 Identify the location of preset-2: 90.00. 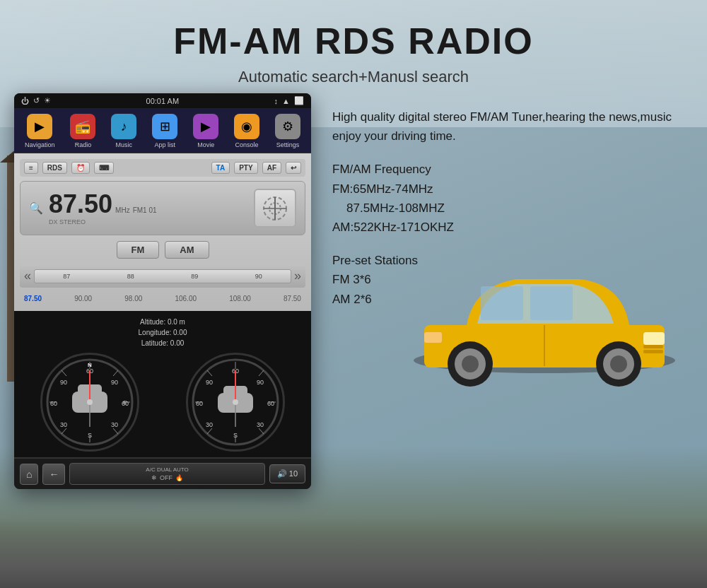
(83, 298).